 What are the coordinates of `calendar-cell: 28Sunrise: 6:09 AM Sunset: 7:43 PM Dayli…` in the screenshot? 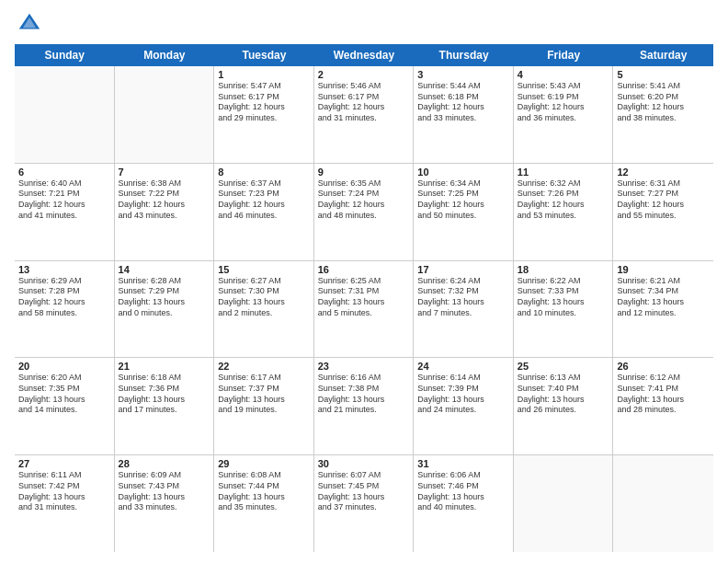 It's located at (165, 504).